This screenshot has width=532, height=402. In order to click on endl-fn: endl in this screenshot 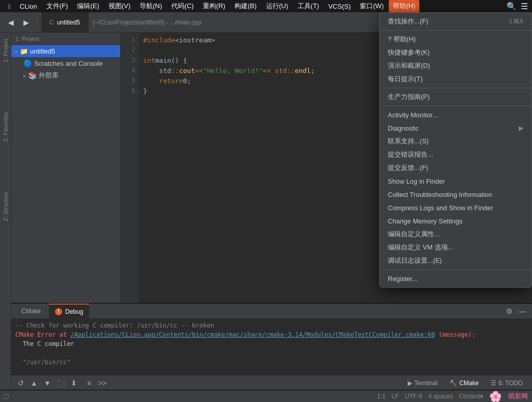, I will do `click(303, 70)`.